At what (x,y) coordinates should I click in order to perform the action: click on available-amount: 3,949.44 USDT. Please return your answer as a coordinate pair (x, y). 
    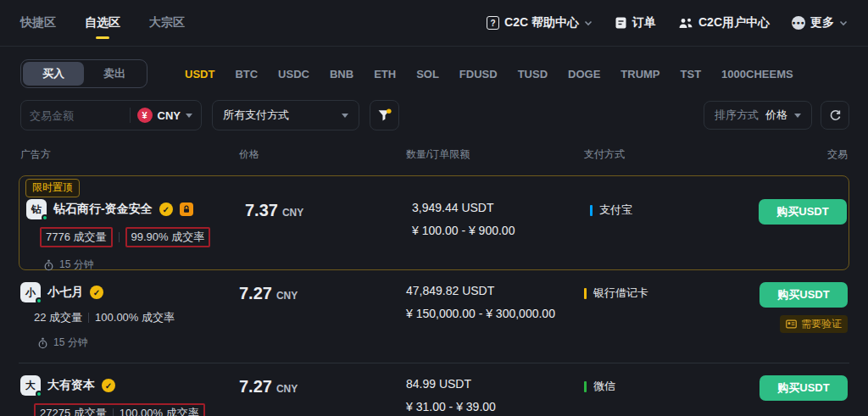
    Looking at the image, I should click on (501, 208).